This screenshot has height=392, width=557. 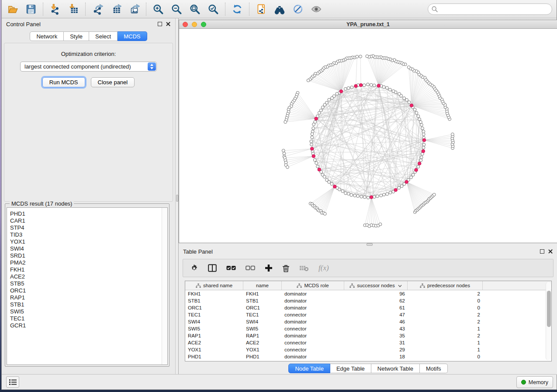 What do you see at coordinates (87, 242) in the screenshot?
I see `mcds-result-node: YOX1` at bounding box center [87, 242].